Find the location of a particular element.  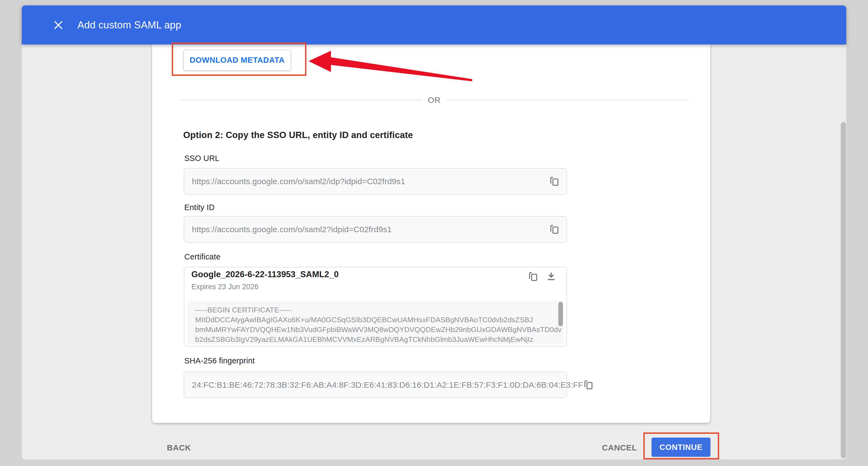

download-icon is located at coordinates (551, 276).